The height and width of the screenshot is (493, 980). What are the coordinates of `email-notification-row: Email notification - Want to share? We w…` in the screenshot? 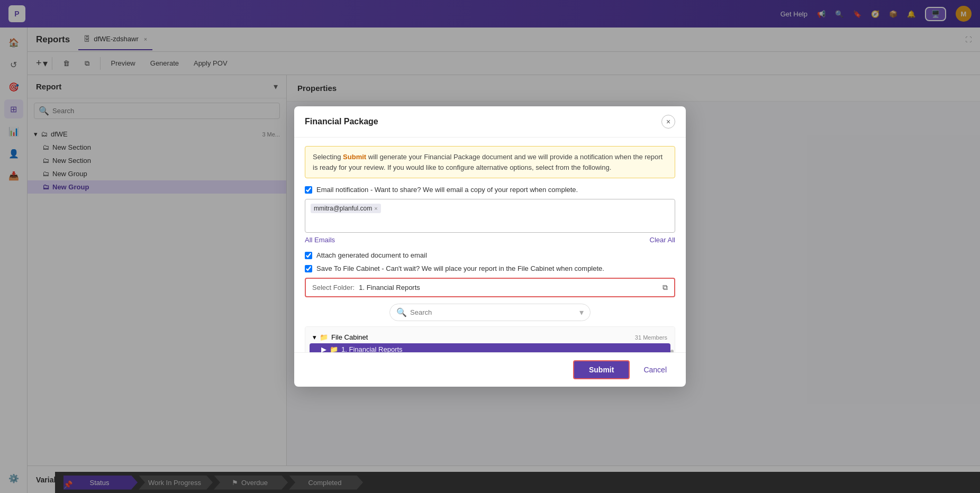 It's located at (490, 189).